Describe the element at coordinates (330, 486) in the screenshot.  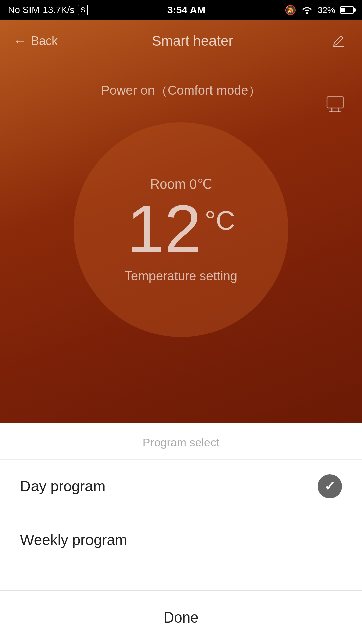
I see `check-mark-icon: ✓` at that location.